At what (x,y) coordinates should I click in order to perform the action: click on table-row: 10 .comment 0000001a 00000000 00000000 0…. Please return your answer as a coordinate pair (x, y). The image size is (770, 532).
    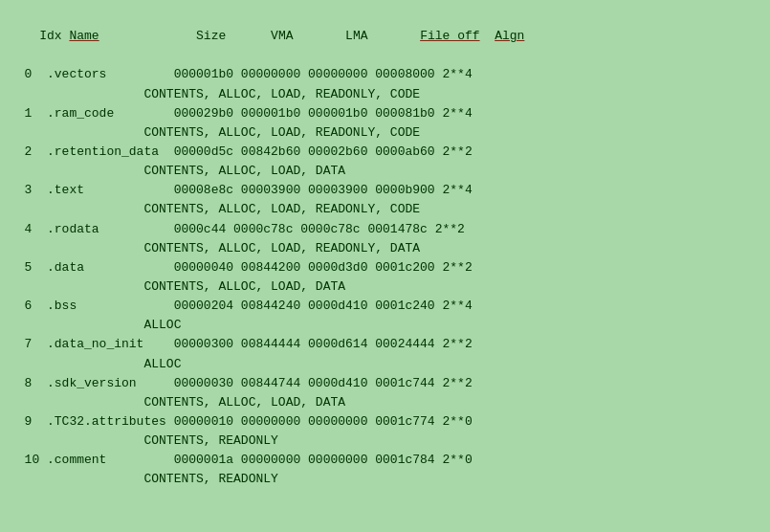
    Looking at the image, I should click on (385, 460).